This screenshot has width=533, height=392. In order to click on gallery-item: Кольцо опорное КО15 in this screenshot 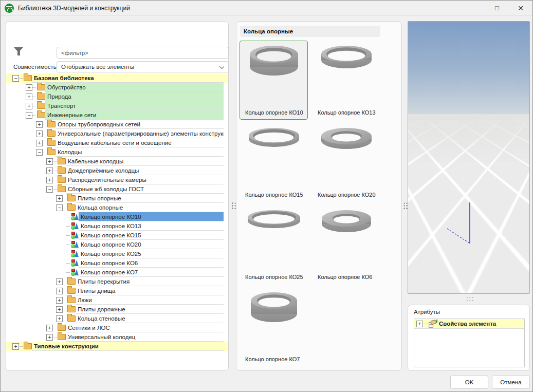, I will do `click(273, 162)`.